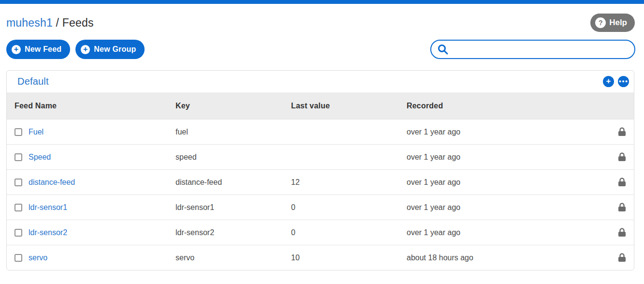 Image resolution: width=644 pixels, height=284 pixels. I want to click on feed-key: ldr-sensor1, so click(233, 208).